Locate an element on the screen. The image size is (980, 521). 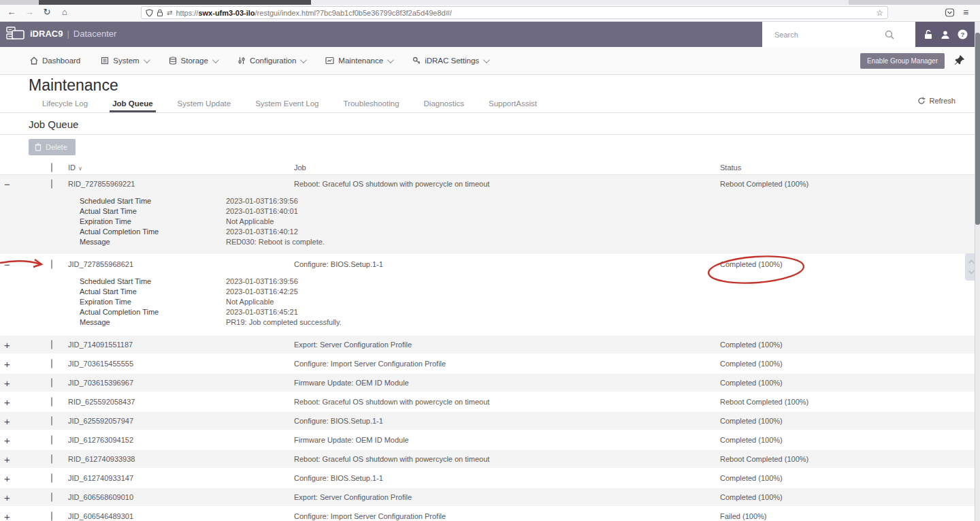
user-icon is located at coordinates (945, 35).